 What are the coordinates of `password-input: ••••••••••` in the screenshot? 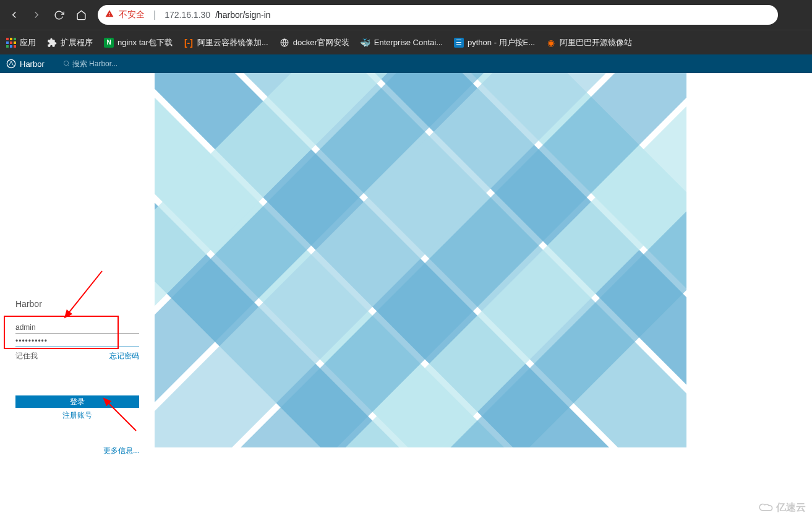 It's located at (77, 340).